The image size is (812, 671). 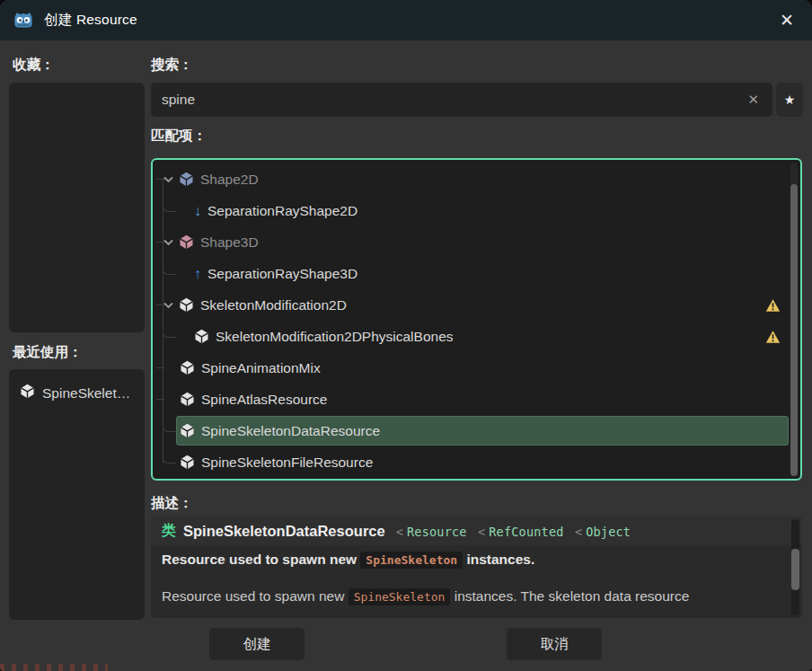 What do you see at coordinates (91, 20) in the screenshot?
I see `dialog-title: 创建 Resource` at bounding box center [91, 20].